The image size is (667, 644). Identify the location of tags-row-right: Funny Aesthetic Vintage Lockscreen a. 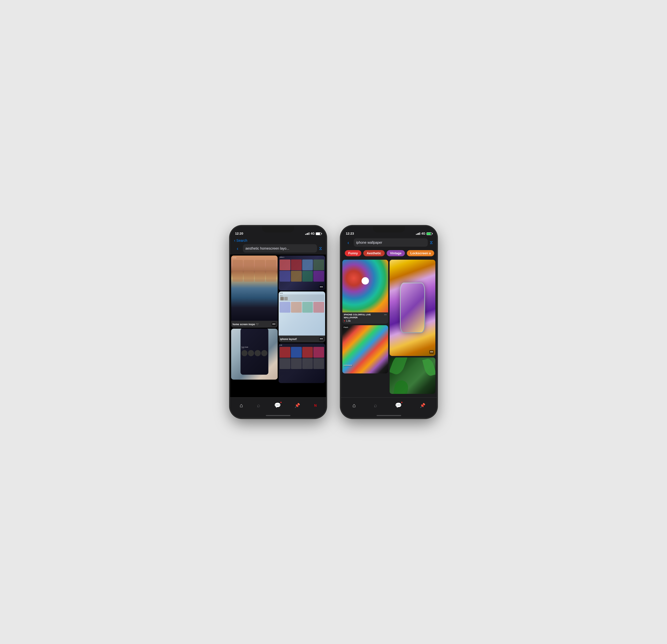
(389, 253).